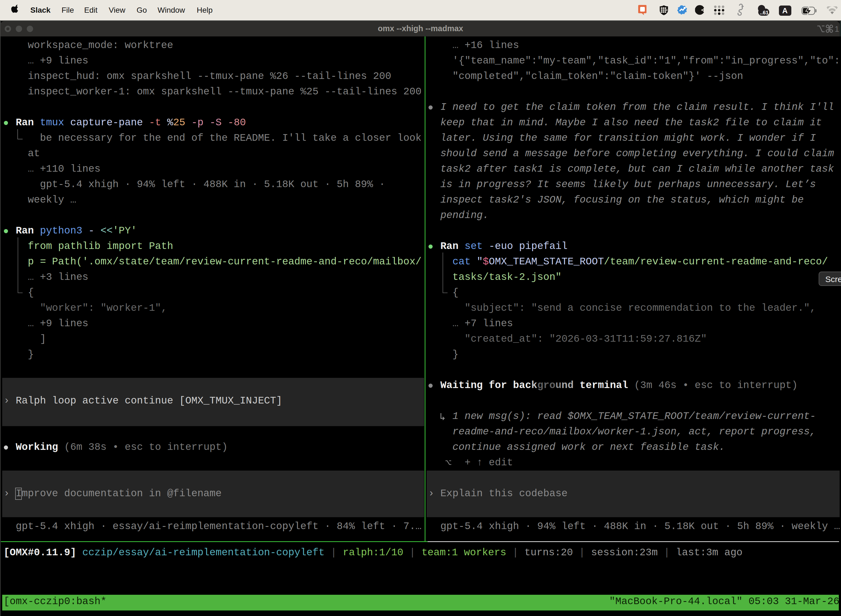  I want to click on svg-text: 1, so click(837, 29).